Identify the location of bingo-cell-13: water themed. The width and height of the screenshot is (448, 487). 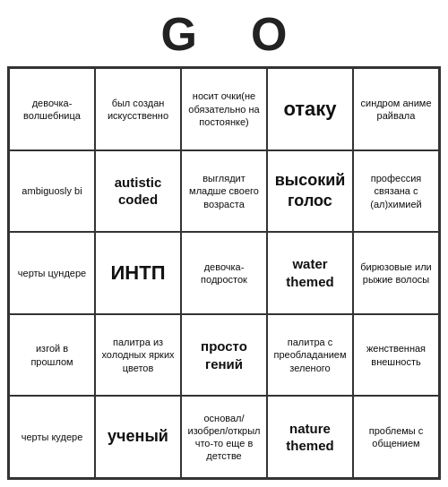
(310, 273).